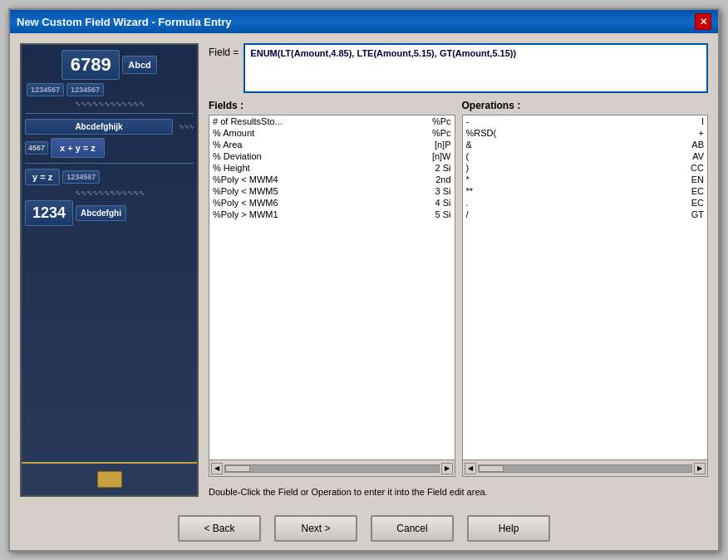 This screenshot has height=560, width=728. Describe the element at coordinates (110, 148) in the screenshot. I see `calc-eq-row: 4567 x + y = z` at that location.